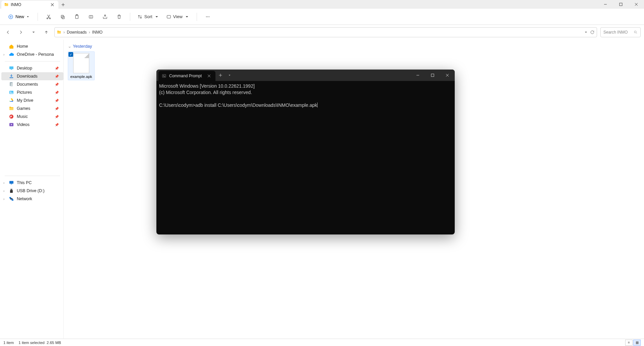 The image size is (644, 346). What do you see at coordinates (326, 32) in the screenshot?
I see `address-bar: › Downloads › INMO` at bounding box center [326, 32].